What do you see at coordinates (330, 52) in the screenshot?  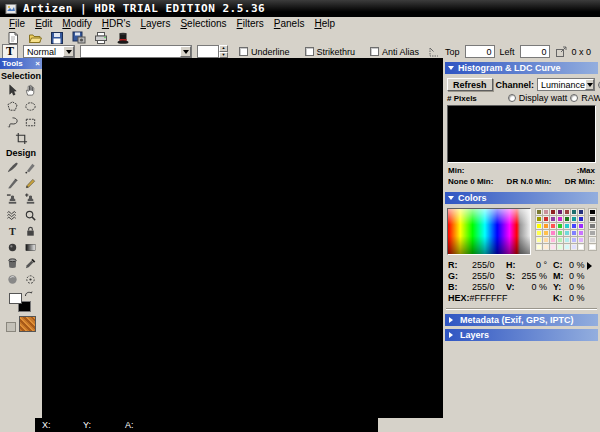 I see `strikethru-checkbox: Strikethru` at bounding box center [330, 52].